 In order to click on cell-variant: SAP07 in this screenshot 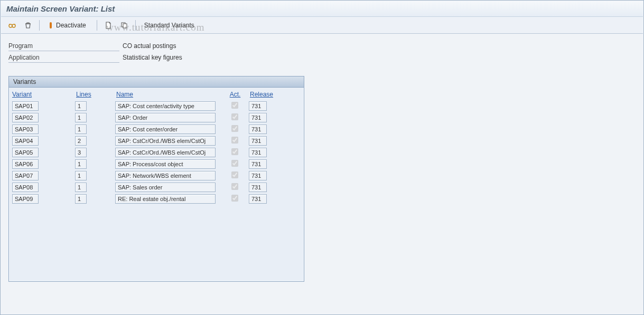, I will do `click(25, 176)`.